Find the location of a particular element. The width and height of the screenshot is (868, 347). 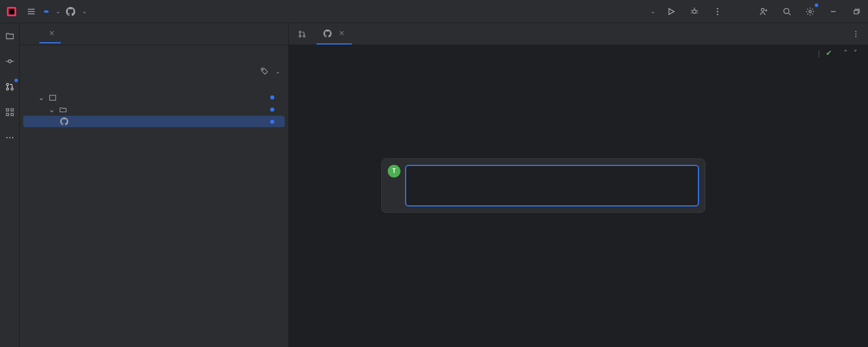

settings-icon is located at coordinates (810, 12).